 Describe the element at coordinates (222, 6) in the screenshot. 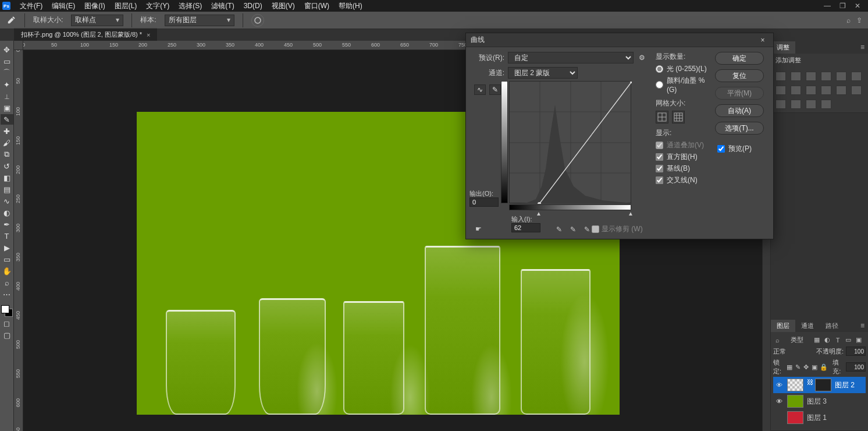

I see `menu-filter: 滤镜(T)` at that location.